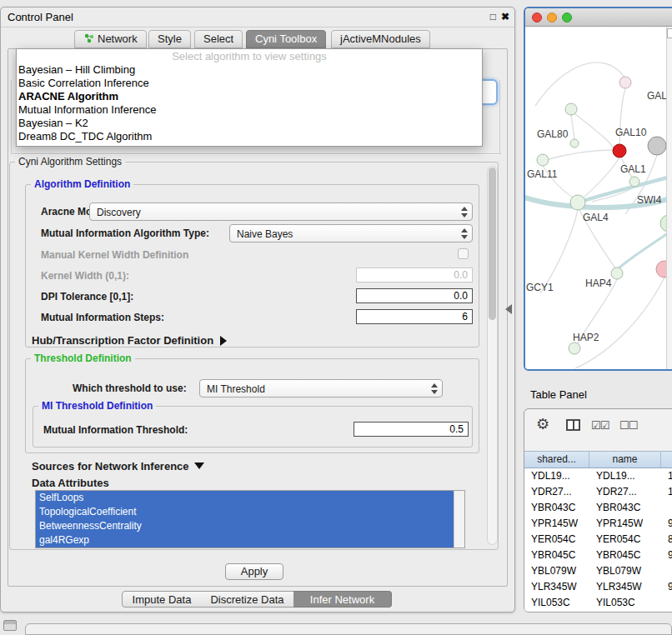 The image size is (672, 635). Describe the element at coordinates (110, 467) in the screenshot. I see `section-label: Sources for Network Inference` at that location.